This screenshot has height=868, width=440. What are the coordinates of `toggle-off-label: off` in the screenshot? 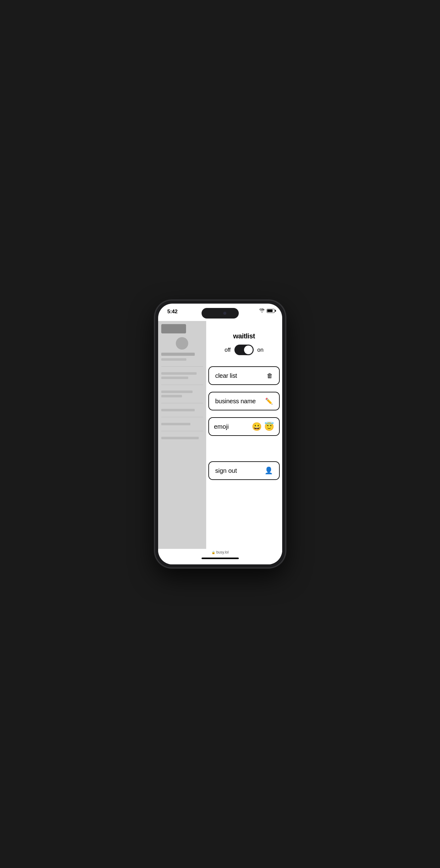 It's located at (228, 350).